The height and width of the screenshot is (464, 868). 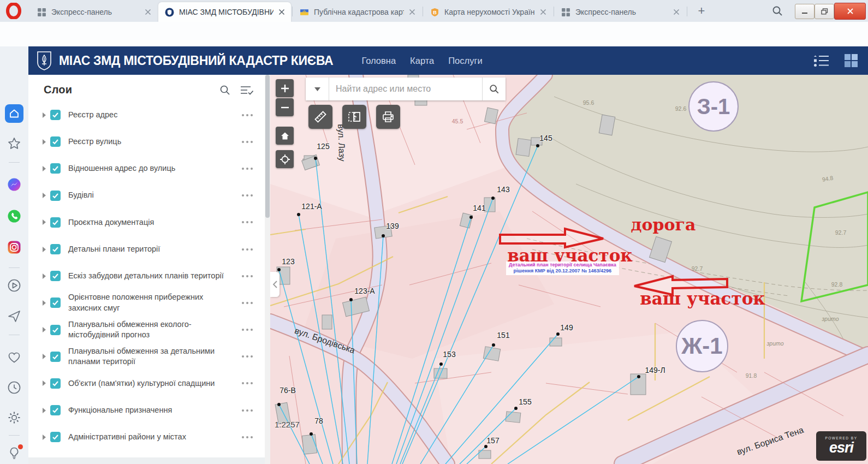 I want to click on layer-row: Детальні плани території, so click(x=146, y=249).